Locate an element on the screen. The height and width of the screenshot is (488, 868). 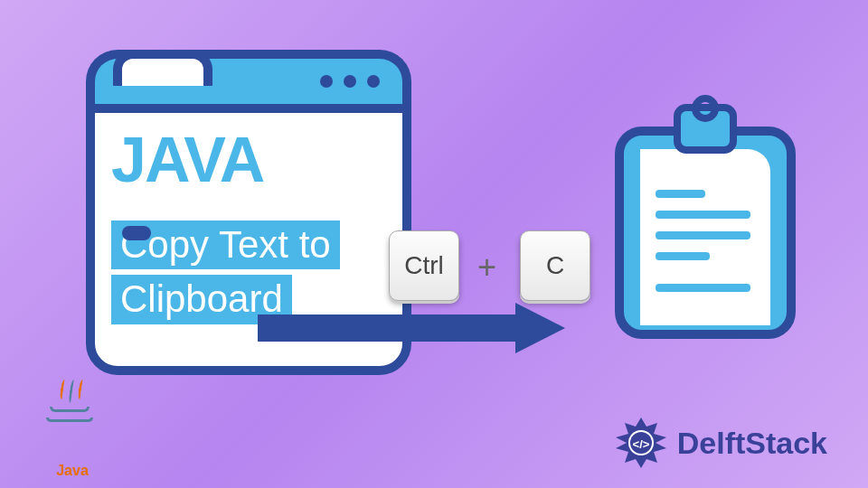
arrow-icon is located at coordinates (411, 327).